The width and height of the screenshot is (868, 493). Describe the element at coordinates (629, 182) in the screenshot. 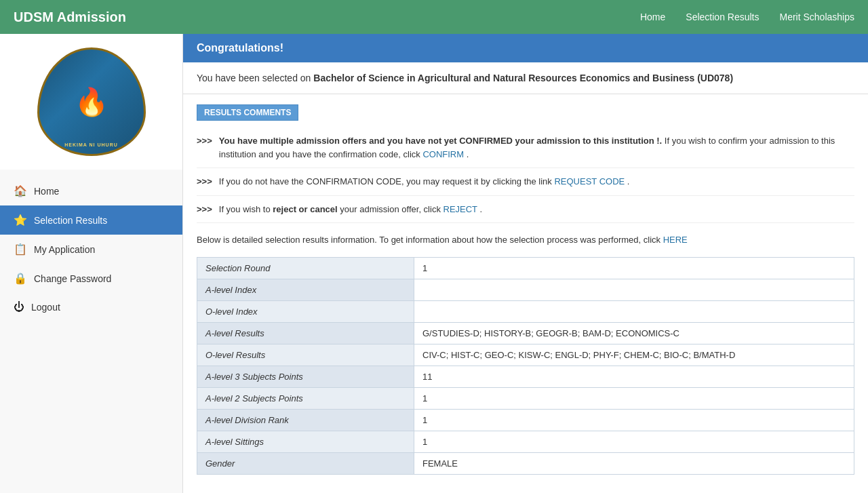

I see `comment2-end: .` at that location.